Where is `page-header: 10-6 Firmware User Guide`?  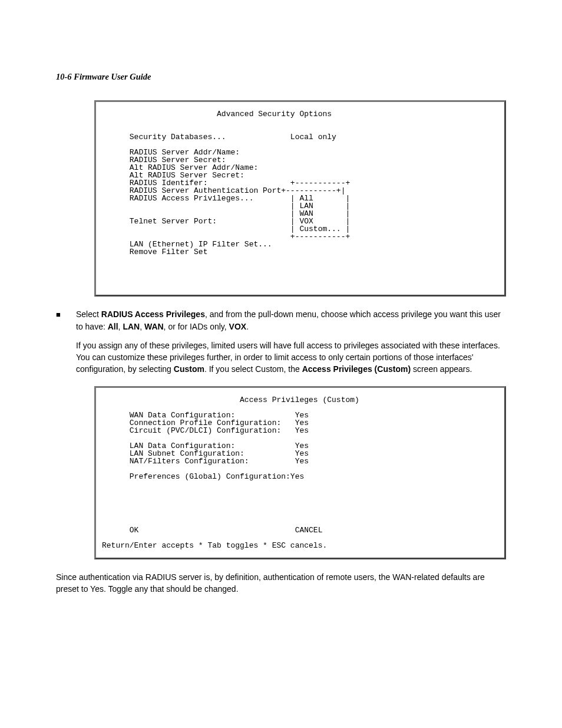 page-header: 10-6 Firmware User Guide is located at coordinates (281, 77).